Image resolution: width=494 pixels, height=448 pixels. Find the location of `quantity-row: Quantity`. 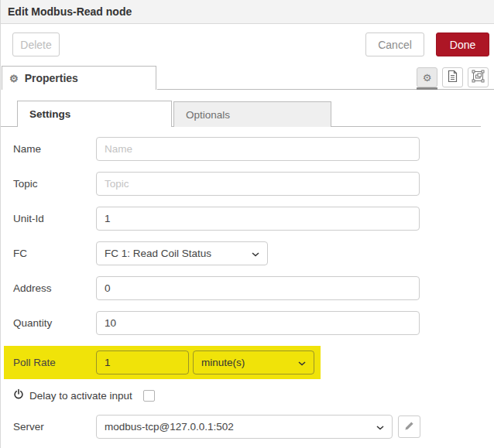

quantity-row: Quantity is located at coordinates (248, 323).